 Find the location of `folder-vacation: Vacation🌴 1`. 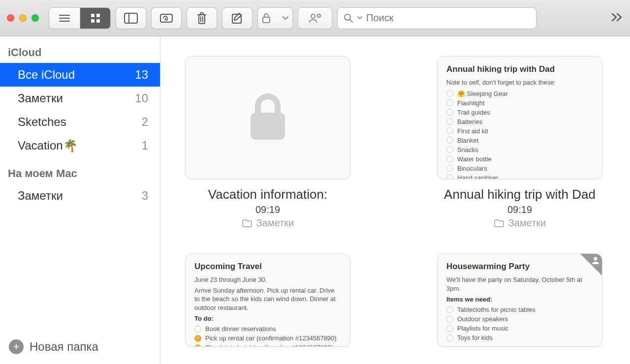

folder-vacation: Vacation🌴 1 is located at coordinates (80, 146).